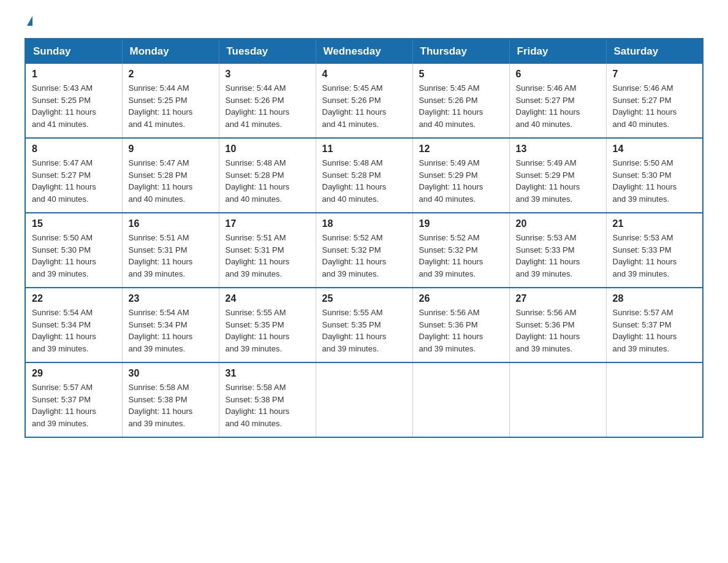 Image resolution: width=728 pixels, height=563 pixels. What do you see at coordinates (364, 52) in the screenshot?
I see `calendar-header-row: SundayMondayTuesdayWednesdayThursdayFrid…` at bounding box center [364, 52].